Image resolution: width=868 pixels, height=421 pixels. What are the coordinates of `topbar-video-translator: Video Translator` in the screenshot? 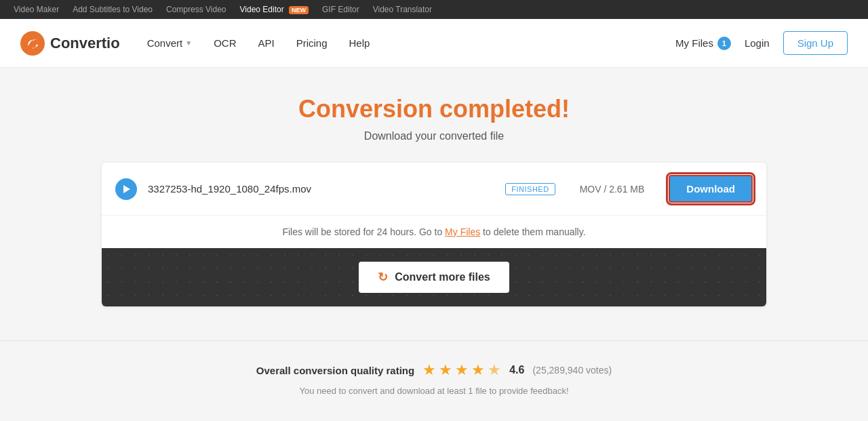 It's located at (403, 9).